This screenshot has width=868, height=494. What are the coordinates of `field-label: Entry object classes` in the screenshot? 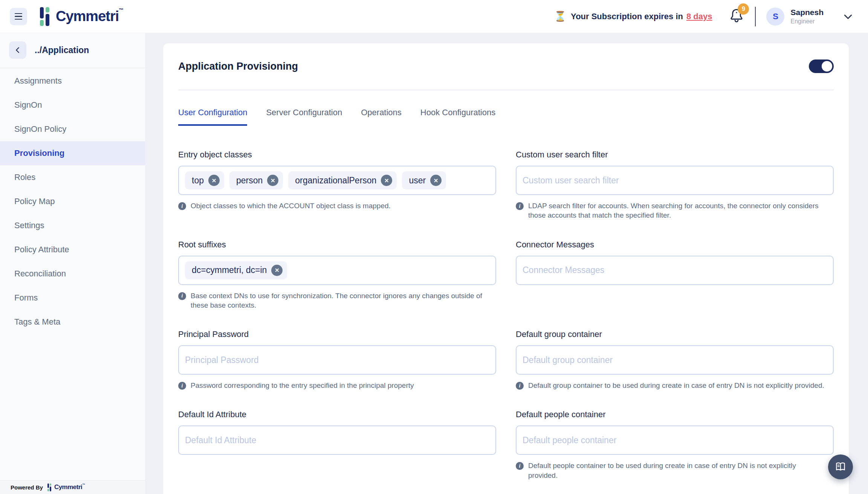 It's located at (337, 155).